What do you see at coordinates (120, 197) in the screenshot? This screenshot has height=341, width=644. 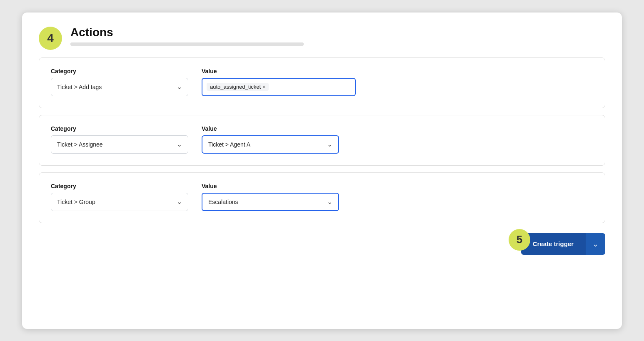 I see `category-col-3: Category Ticket > Group ⌄` at bounding box center [120, 197].